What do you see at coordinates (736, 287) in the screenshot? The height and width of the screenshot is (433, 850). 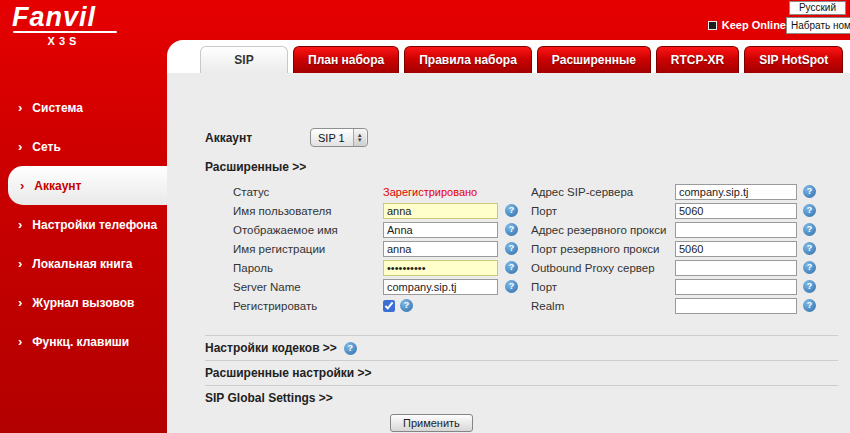 I see `outbound-proxy-port-input` at bounding box center [736, 287].